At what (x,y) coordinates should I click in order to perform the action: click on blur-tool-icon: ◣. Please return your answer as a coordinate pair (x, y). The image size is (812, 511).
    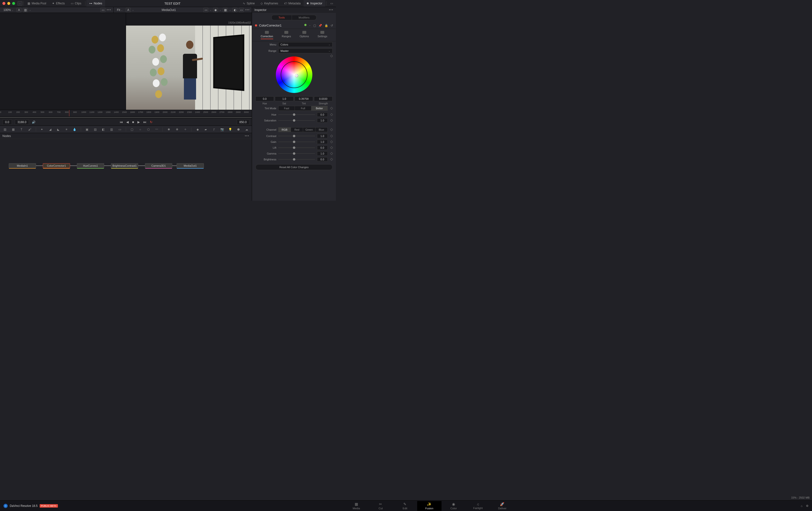
    Looking at the image, I should click on (59, 130).